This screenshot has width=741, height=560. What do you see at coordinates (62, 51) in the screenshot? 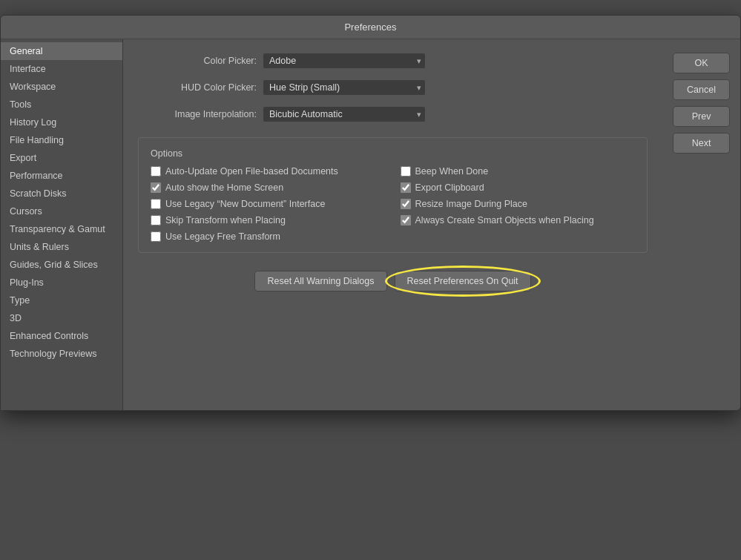
I see `sidebar-item-general: General` at bounding box center [62, 51].